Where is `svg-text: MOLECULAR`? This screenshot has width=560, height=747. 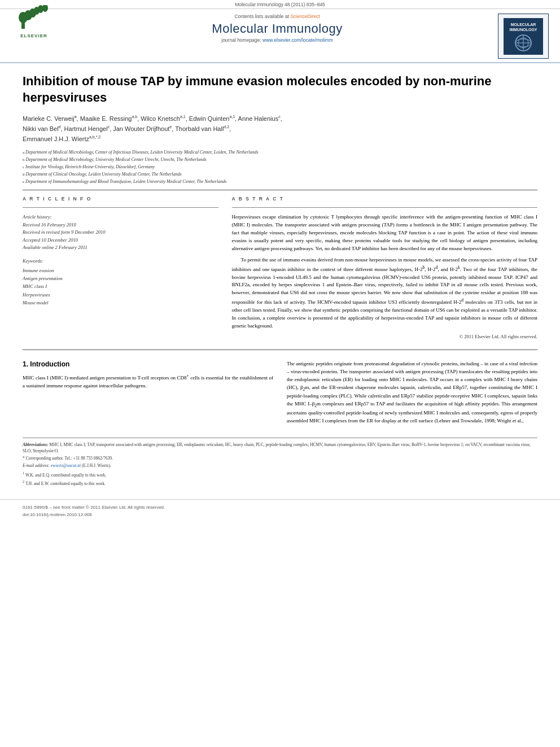 svg-text: MOLECULAR is located at coordinates (524, 25).